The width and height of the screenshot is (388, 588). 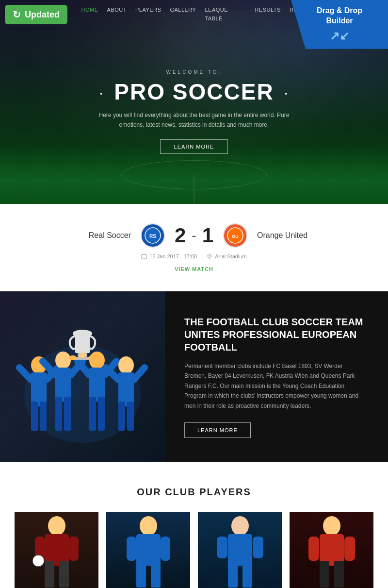 What do you see at coordinates (82, 377) in the screenshot?
I see `about-image` at bounding box center [82, 377].